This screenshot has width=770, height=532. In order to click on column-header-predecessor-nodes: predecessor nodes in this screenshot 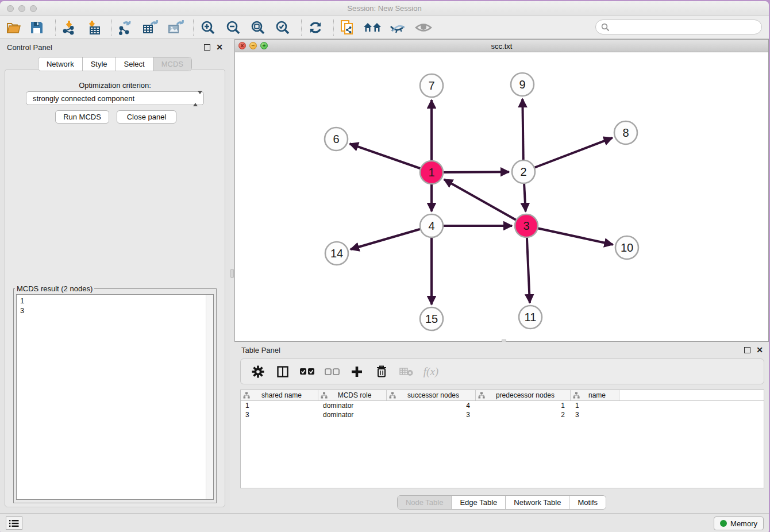, I will do `click(523, 395)`.